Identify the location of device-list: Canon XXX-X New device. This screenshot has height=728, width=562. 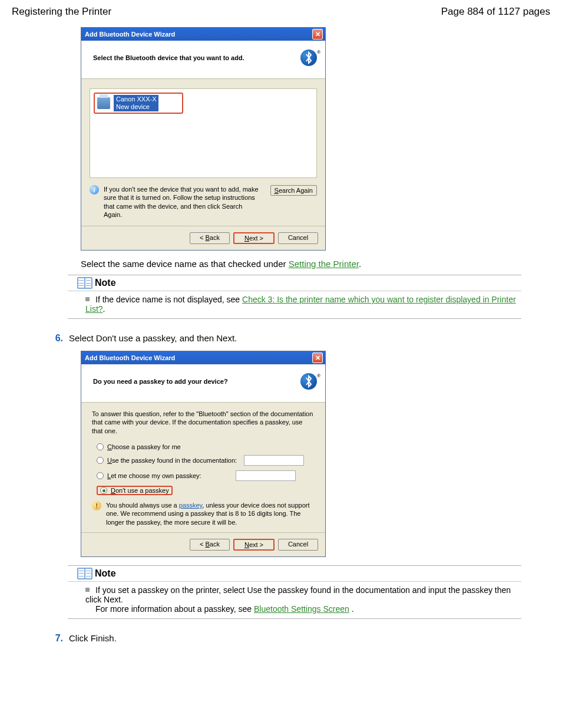
(203, 133).